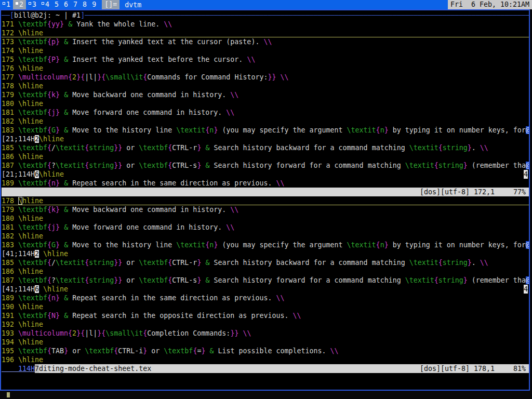  Describe the element at coordinates (457, 192) in the screenshot. I see `file-format-and-cursor-position: [dos][utf-8] 172,1` at that location.